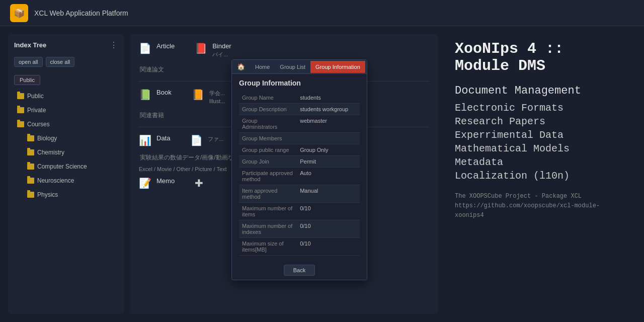 This screenshot has width=644, height=322. Describe the element at coordinates (36, 110) in the screenshot. I see `sidebar-item-label: Private` at that location.